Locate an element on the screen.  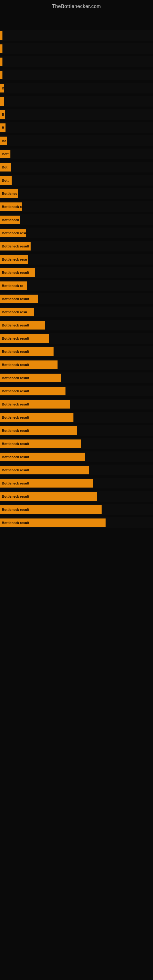
bar-row-7: B is located at coordinates (76, 115).